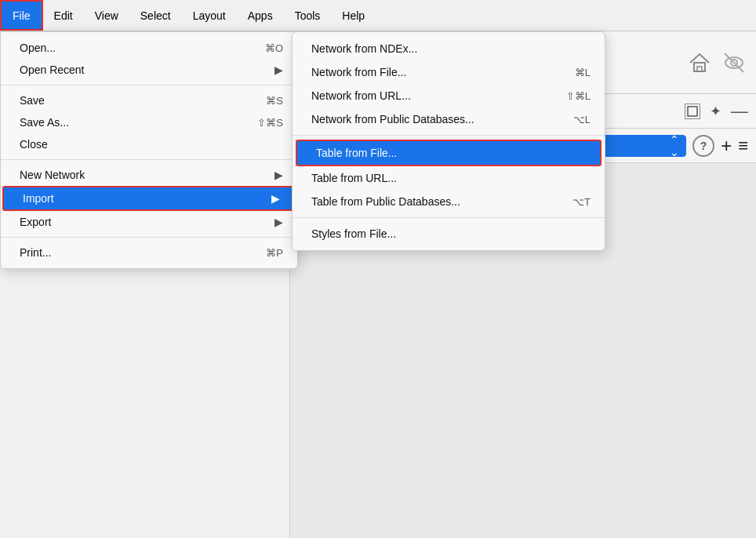  What do you see at coordinates (64, 16) in the screenshot?
I see `menu-edit-label: Edit` at bounding box center [64, 16].